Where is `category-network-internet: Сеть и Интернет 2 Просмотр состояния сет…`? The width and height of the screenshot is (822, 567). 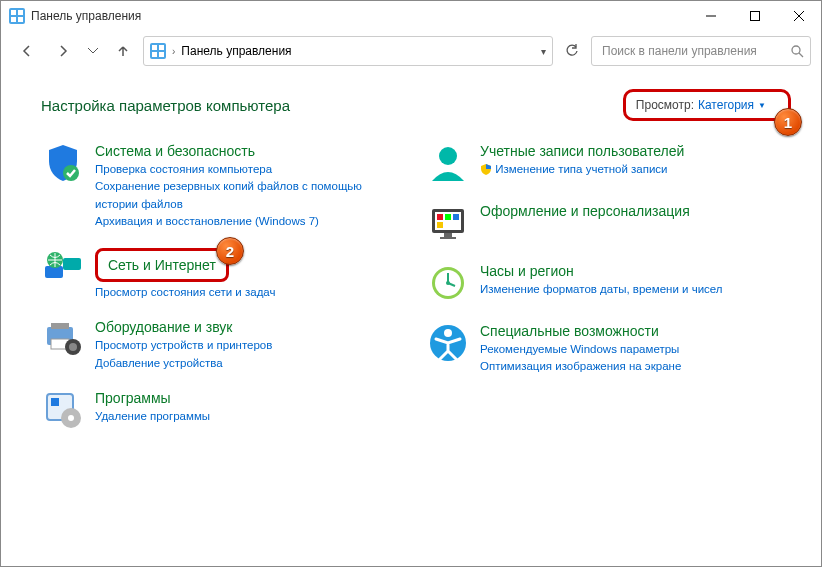
category-network-internet: Сеть и Интернет 2 Просмотр состояния сет… is located at coordinates (224, 274).